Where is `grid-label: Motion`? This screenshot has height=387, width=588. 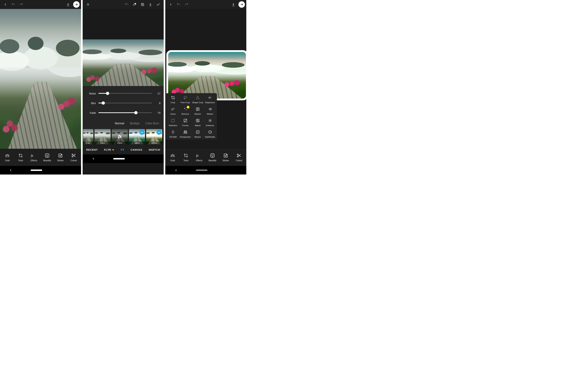
grid-label: Motion is located at coordinates (210, 114).